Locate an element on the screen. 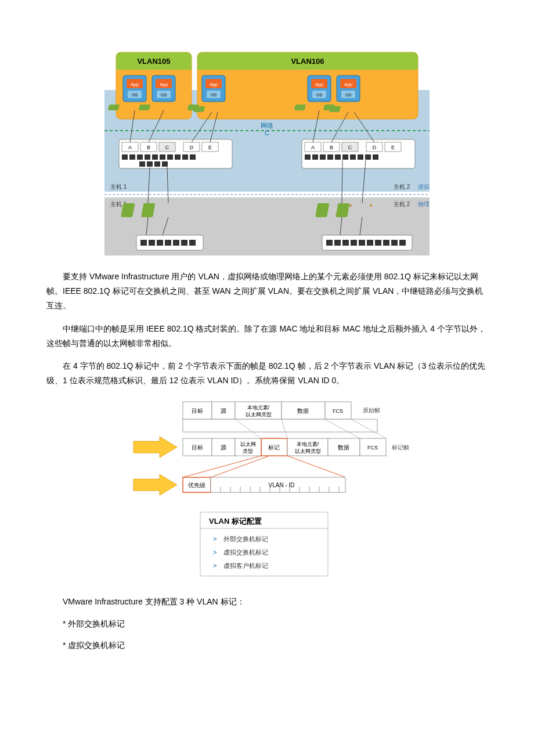  svg-text: VLAN 标记配置 is located at coordinates (236, 521).